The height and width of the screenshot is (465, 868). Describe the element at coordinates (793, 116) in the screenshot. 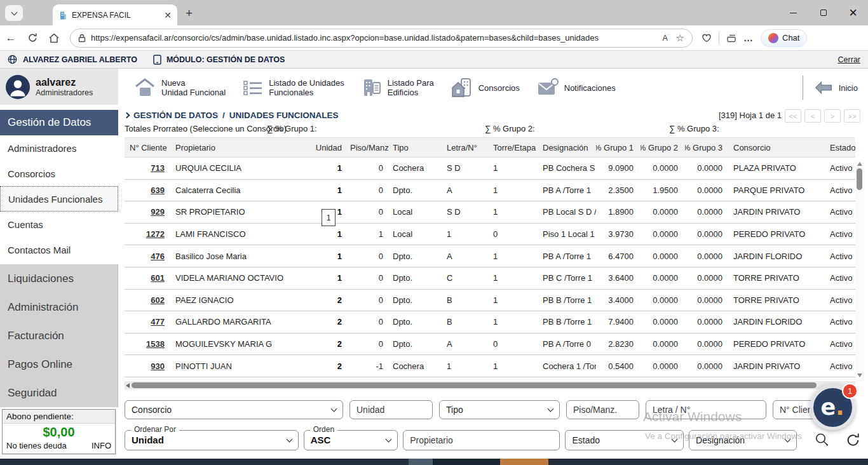

I see `pagination-first-button: <<` at that location.